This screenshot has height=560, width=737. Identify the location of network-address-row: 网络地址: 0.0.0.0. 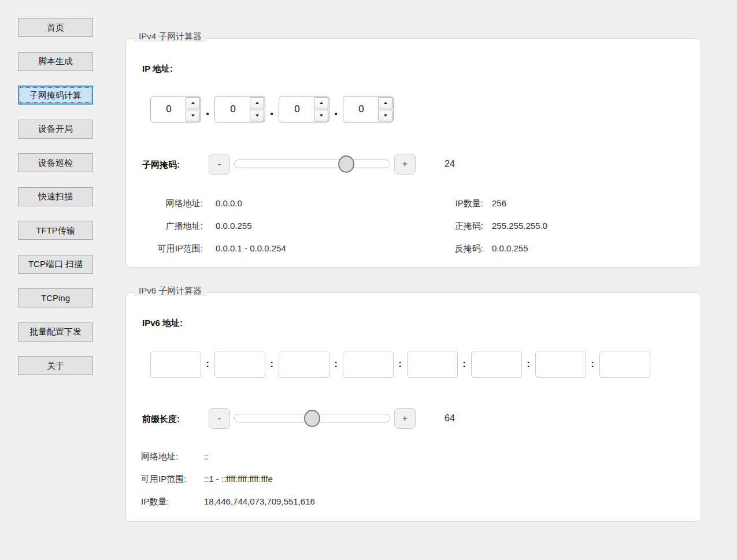
(192, 204).